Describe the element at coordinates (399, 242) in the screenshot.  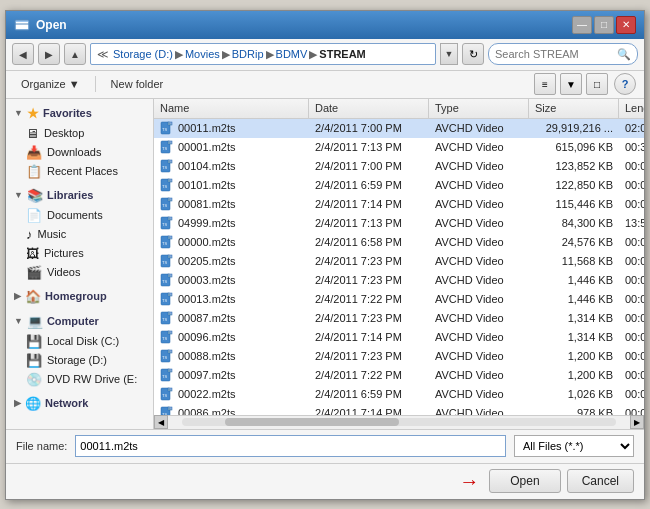
I see `table-row: TS 00000.m2ts 2/4/2011 6:58 PM AVCHD Vid…` at that location.